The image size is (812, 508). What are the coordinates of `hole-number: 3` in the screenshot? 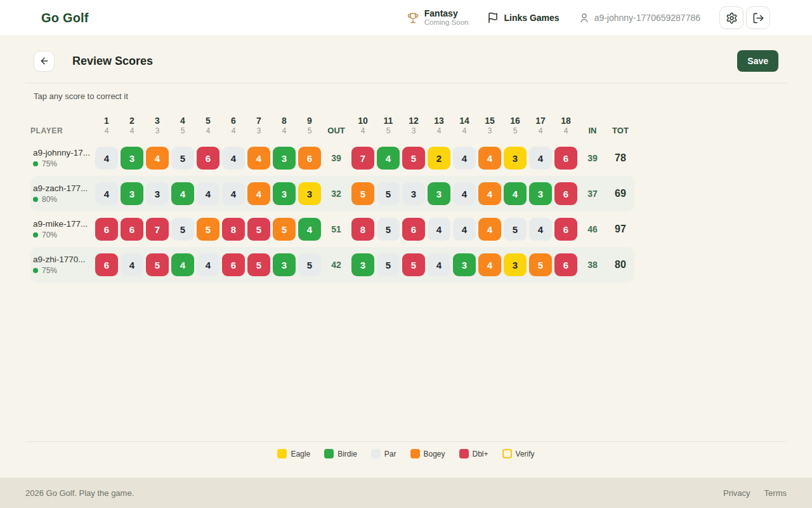 It's located at (157, 121).